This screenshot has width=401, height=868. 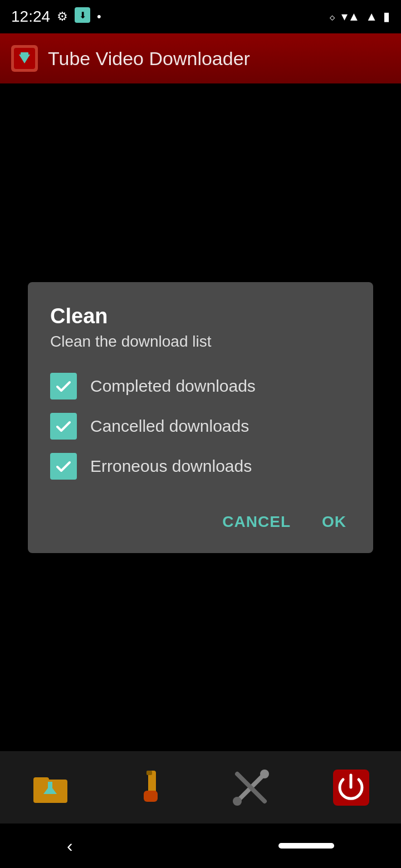 I want to click on bottom-nav, so click(x=200, y=787).